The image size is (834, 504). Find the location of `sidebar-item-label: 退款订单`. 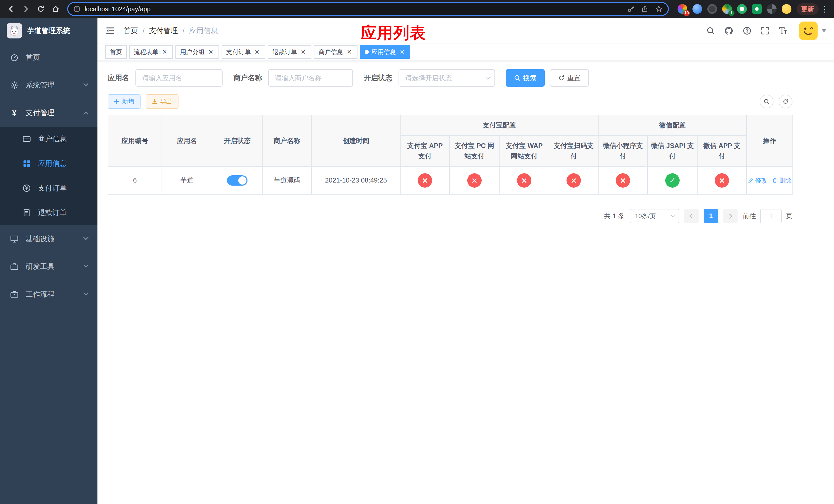

sidebar-item-label: 退款订单 is located at coordinates (52, 213).